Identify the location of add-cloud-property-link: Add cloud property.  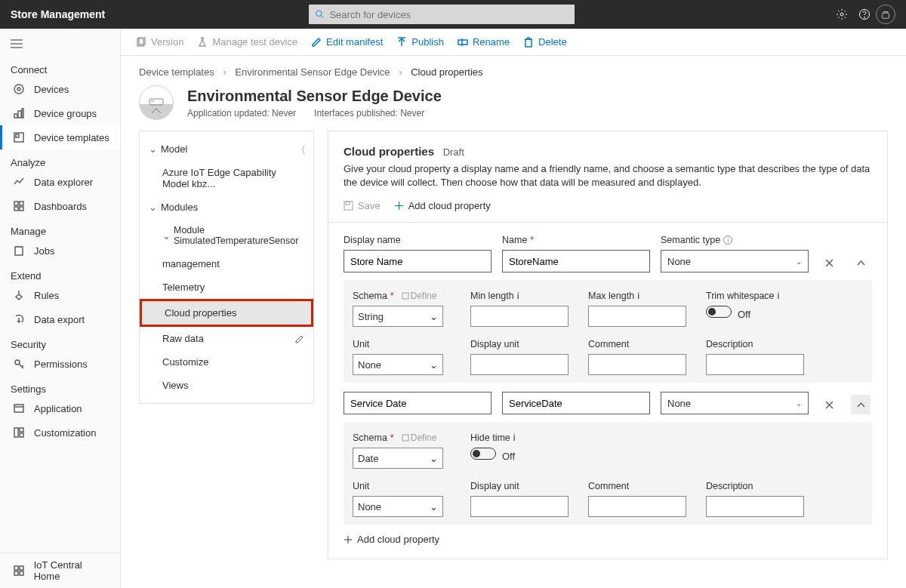
(608, 539).